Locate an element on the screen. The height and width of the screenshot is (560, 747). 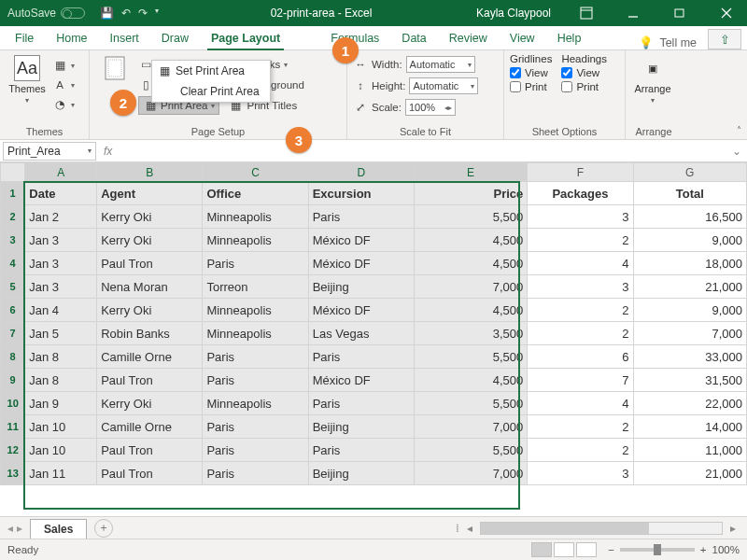
sheet-nav: ◂▸ is located at coordinates (15, 528).